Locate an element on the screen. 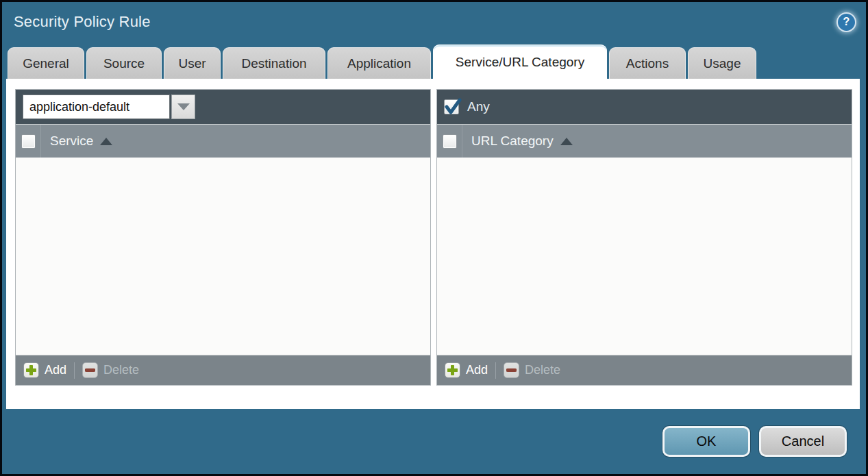 The width and height of the screenshot is (868, 476). url-category-checkbox-cell is located at coordinates (449, 141).